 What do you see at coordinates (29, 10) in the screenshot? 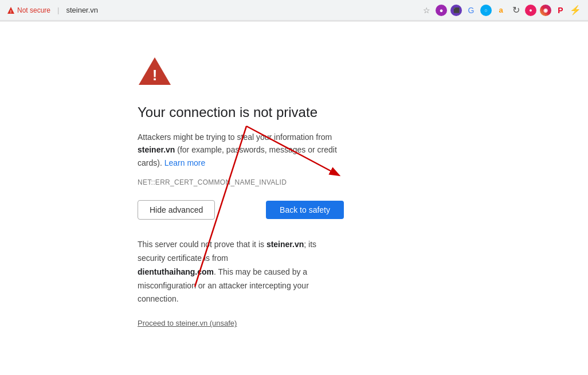
I see `not-secure-badge: ! Not secure` at bounding box center [29, 10].